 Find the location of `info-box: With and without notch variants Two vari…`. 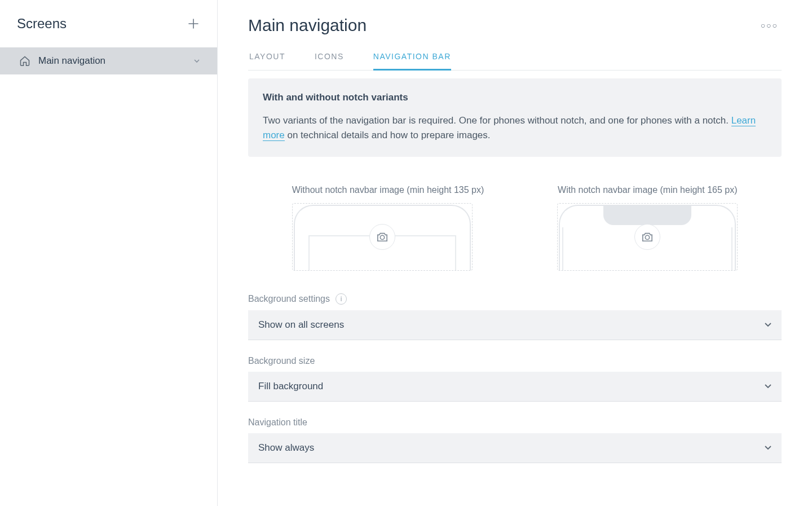

info-box: With and without notch variants Two vari… is located at coordinates (515, 117).